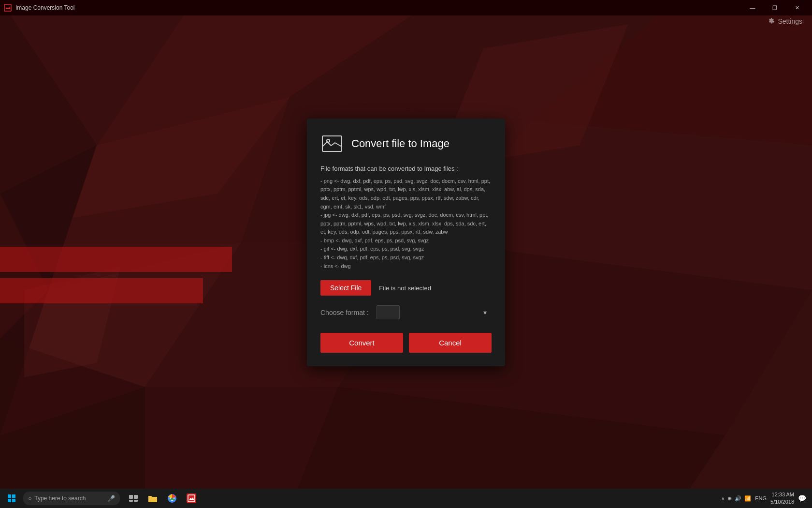 Image resolution: width=812 pixels, height=508 pixels. What do you see at coordinates (406, 343) in the screenshot?
I see `action-buttons: Convert Cancel` at bounding box center [406, 343].